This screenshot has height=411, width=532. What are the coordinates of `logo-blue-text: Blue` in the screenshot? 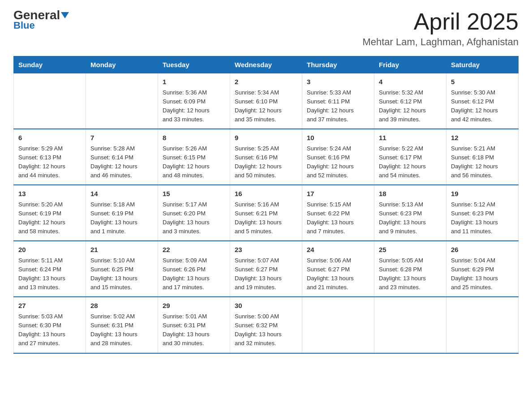 It's located at (24, 26).